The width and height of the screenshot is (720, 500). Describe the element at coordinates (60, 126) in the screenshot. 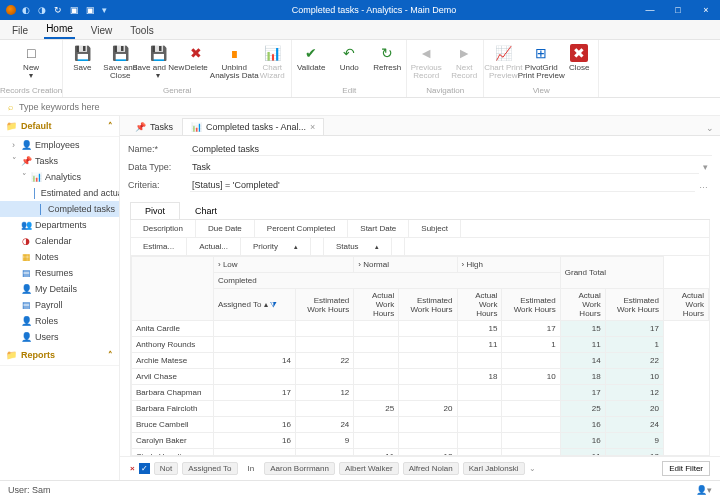

I see `nav-header-default: 📁Default˄` at that location.